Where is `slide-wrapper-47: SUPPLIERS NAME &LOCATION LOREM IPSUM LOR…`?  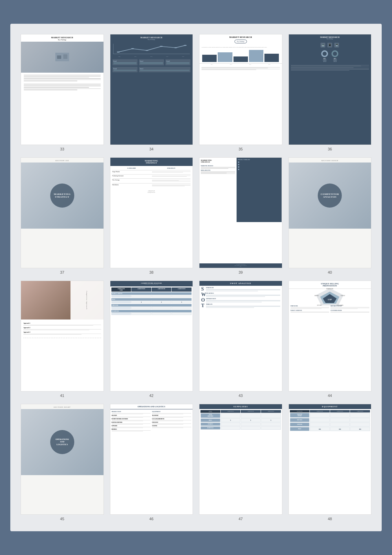
slide-wrapper-47: SUPPLIERS NAME &LOCATION LOREM IPSUM LOR… is located at coordinates (241, 462).